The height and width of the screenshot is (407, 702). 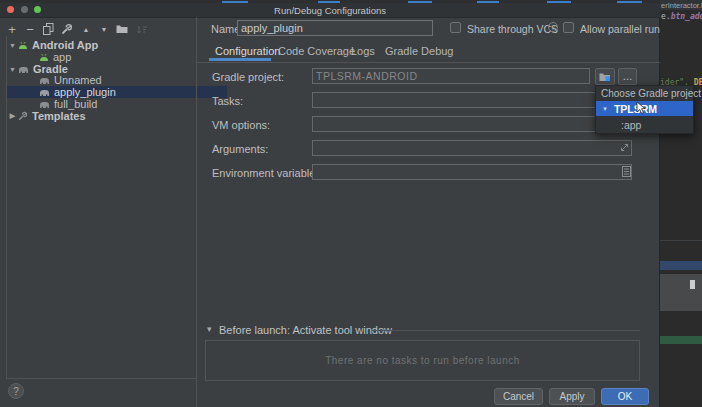 What do you see at coordinates (512, 29) in the screenshot?
I see `share-vcs-label: Share through VCS` at bounding box center [512, 29].